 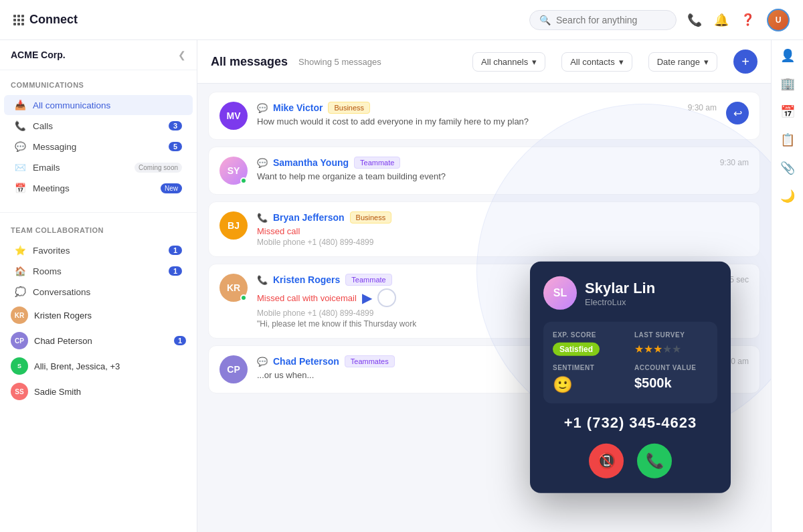 What do you see at coordinates (98, 126) in the screenshot?
I see `sidebar-item-calls: 📞 Calls 3` at bounding box center [98, 126].